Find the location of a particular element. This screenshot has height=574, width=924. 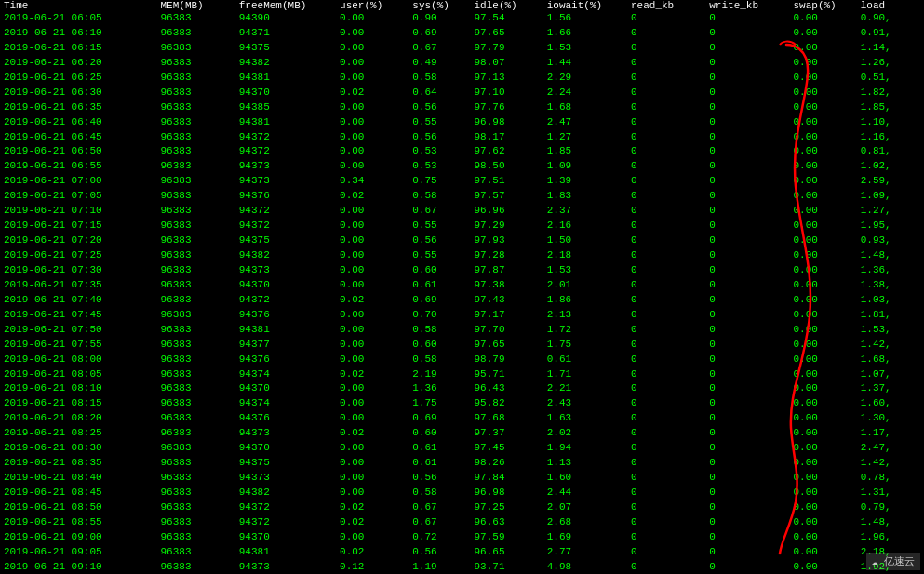

table-cell: 97.65 is located at coordinates (506, 33).